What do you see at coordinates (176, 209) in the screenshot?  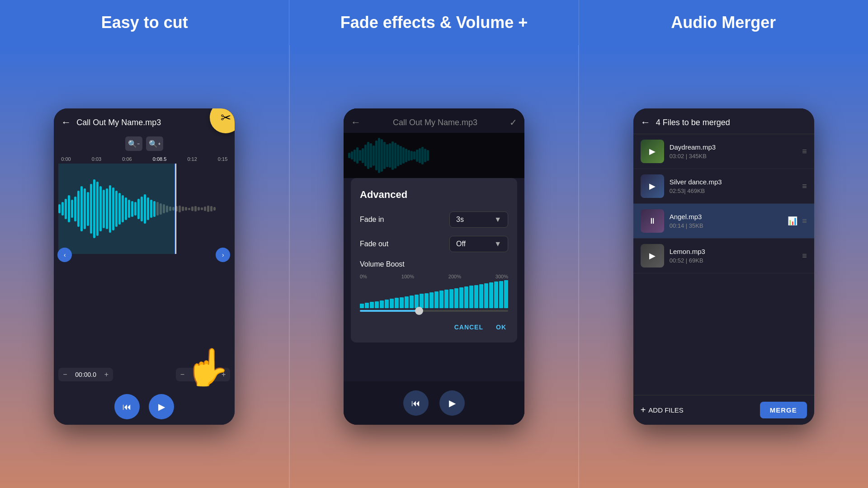 I see `playhead` at bounding box center [176, 209].